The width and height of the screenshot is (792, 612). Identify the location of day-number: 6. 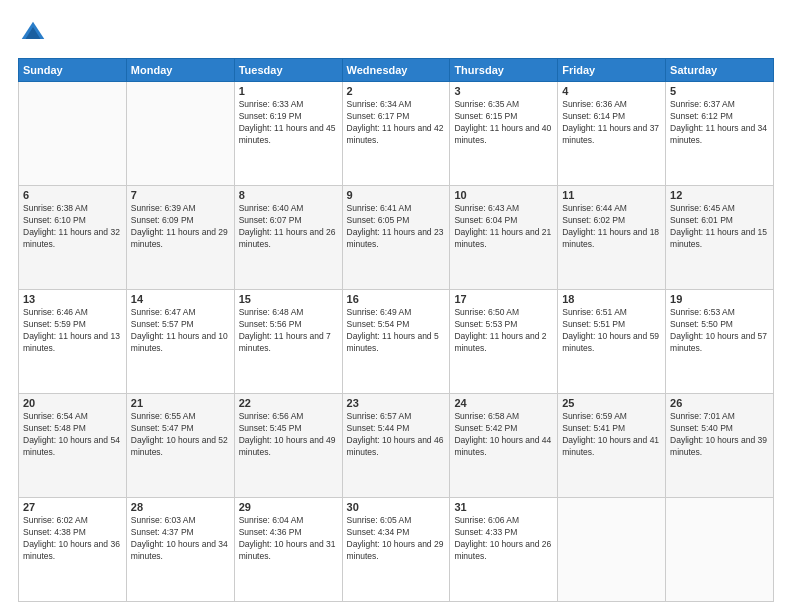
(72, 195).